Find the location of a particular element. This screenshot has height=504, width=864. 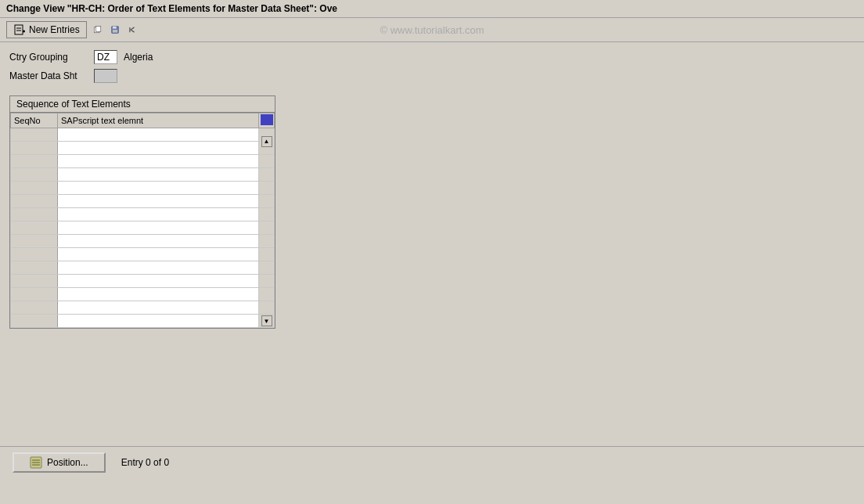

table-with-scroll: SeqNo SAPscript text elemnt is located at coordinates (142, 221).